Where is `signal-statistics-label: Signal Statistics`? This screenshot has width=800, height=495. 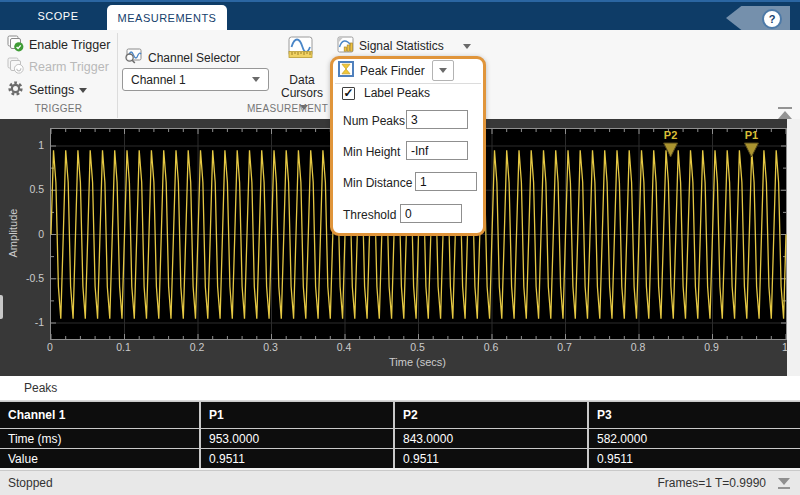 signal-statistics-label: Signal Statistics is located at coordinates (402, 46).